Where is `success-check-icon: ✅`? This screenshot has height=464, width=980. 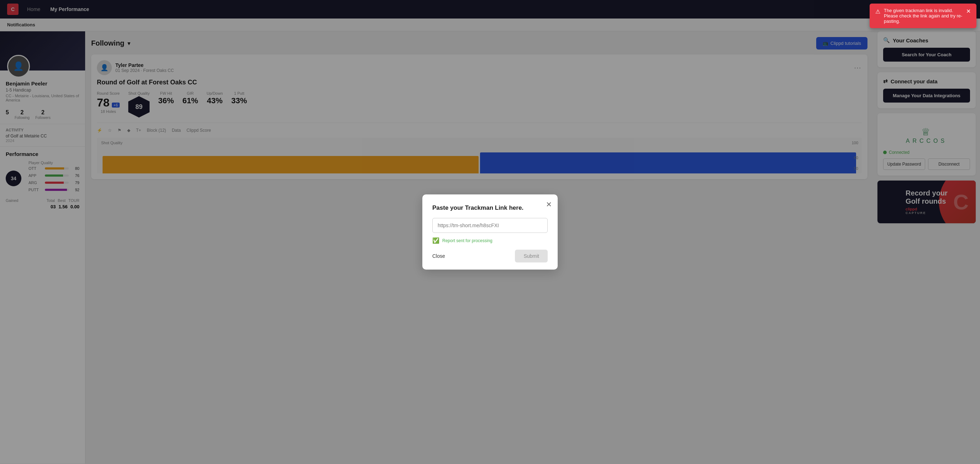
success-check-icon: ✅ is located at coordinates (436, 240).